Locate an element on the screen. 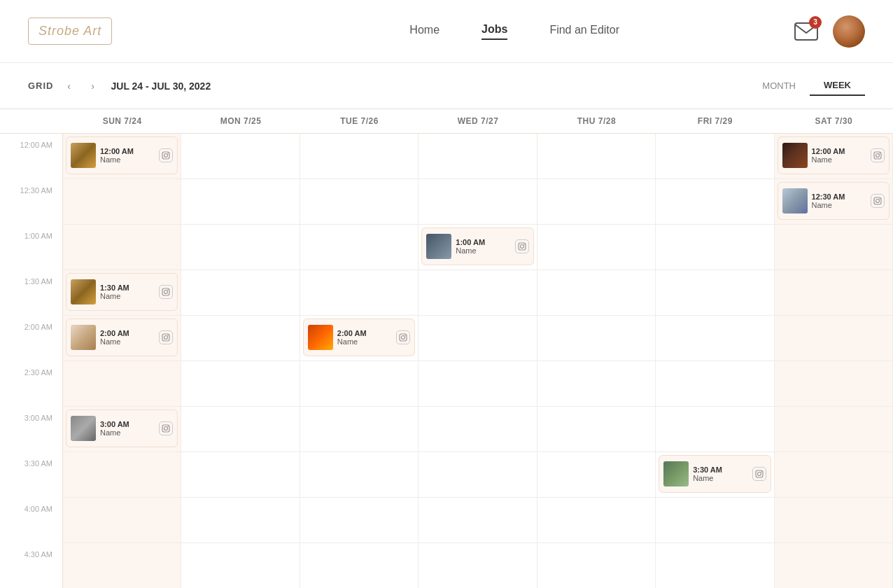 Image resolution: width=893 pixels, height=588 pixels. nav-home: Home is located at coordinates (424, 31).